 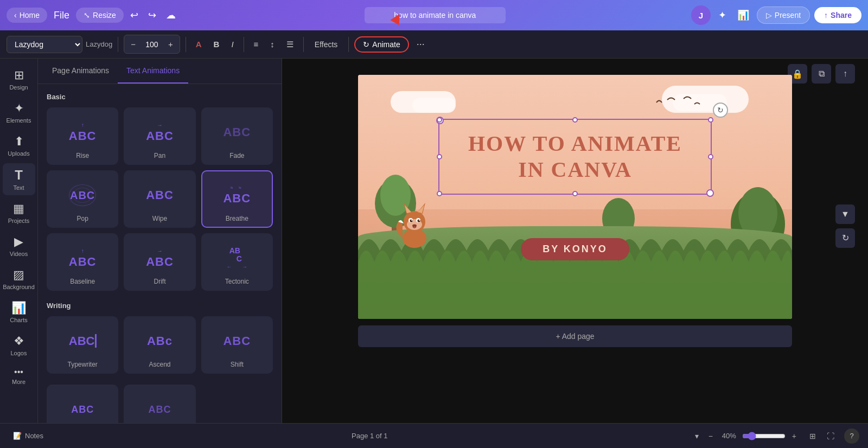 I want to click on handle-tr, so click(x=711, y=120).